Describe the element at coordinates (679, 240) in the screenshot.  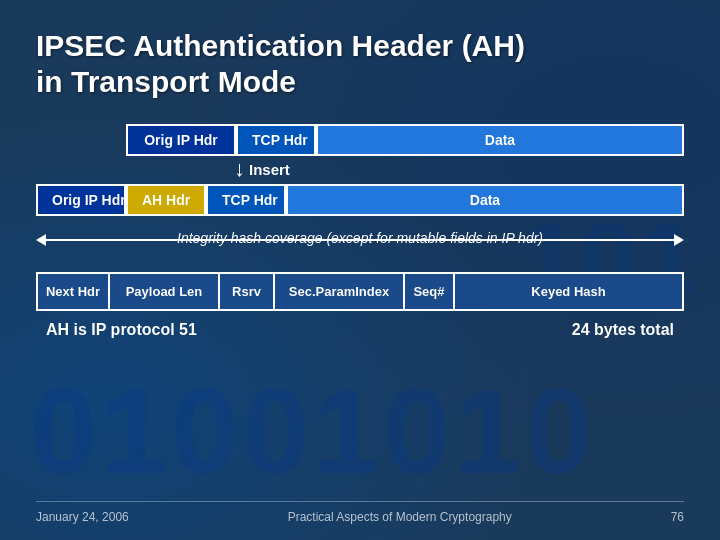
I see `arrow-right` at that location.